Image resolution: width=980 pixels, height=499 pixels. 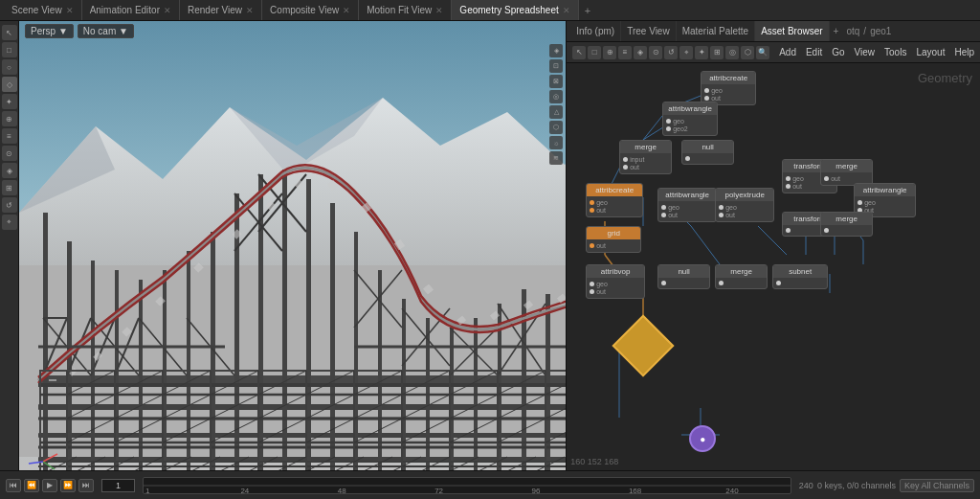 I want to click on tab-info: Info (pm), so click(x=595, y=31).